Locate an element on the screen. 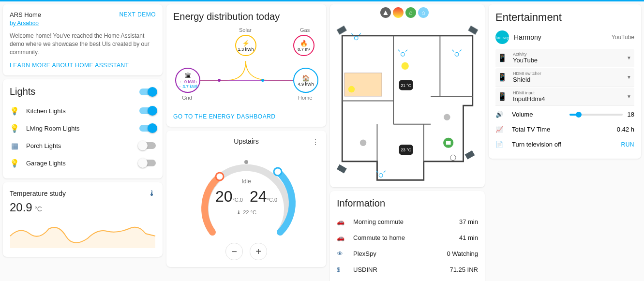 This screenshot has width=644, height=281. select-label: HDMI switcher is located at coordinates (567, 74).